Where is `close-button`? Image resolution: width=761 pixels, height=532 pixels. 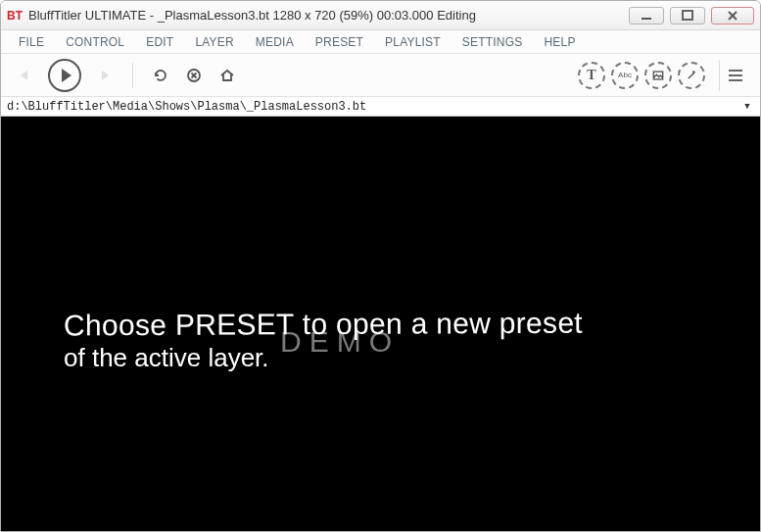 close-button is located at coordinates (733, 16).